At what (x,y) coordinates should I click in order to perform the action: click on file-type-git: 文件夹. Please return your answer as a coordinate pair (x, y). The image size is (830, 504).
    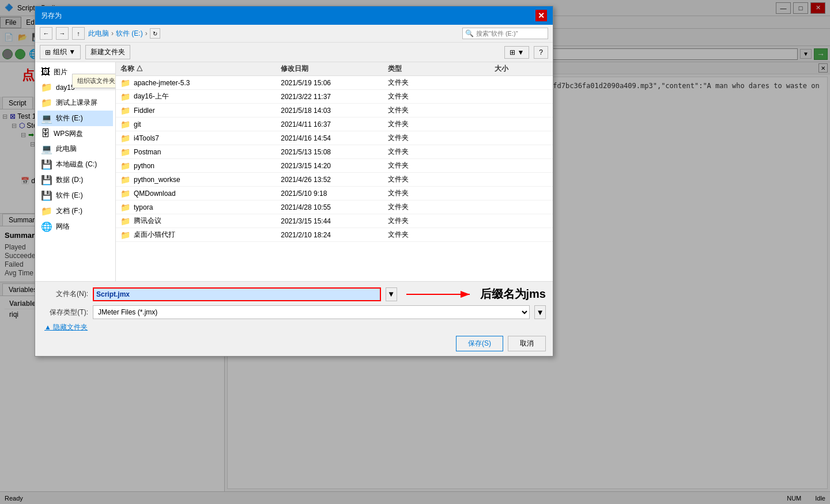
    Looking at the image, I should click on (442, 124).